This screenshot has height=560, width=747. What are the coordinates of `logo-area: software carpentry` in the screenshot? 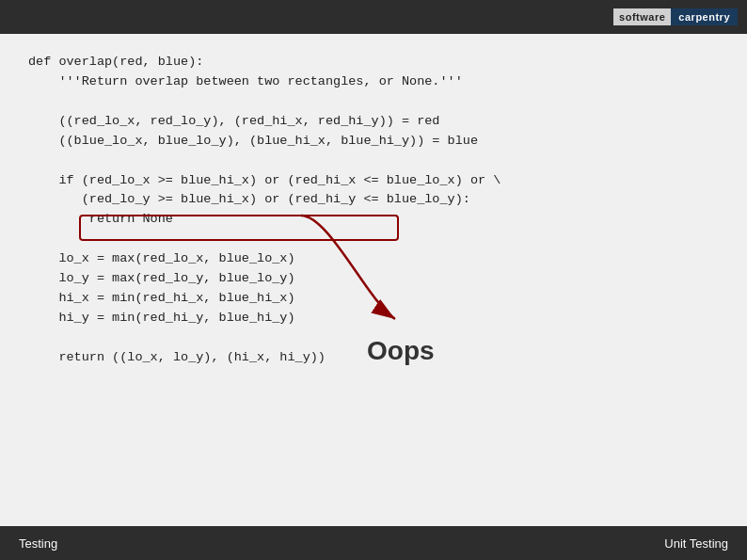 It's located at (675, 17).